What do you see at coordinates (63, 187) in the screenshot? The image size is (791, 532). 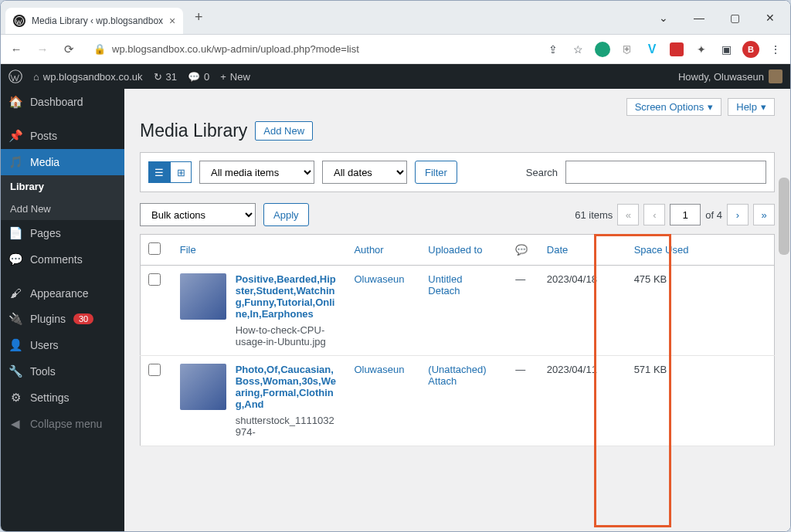 I see `submenu-library: Library` at bounding box center [63, 187].